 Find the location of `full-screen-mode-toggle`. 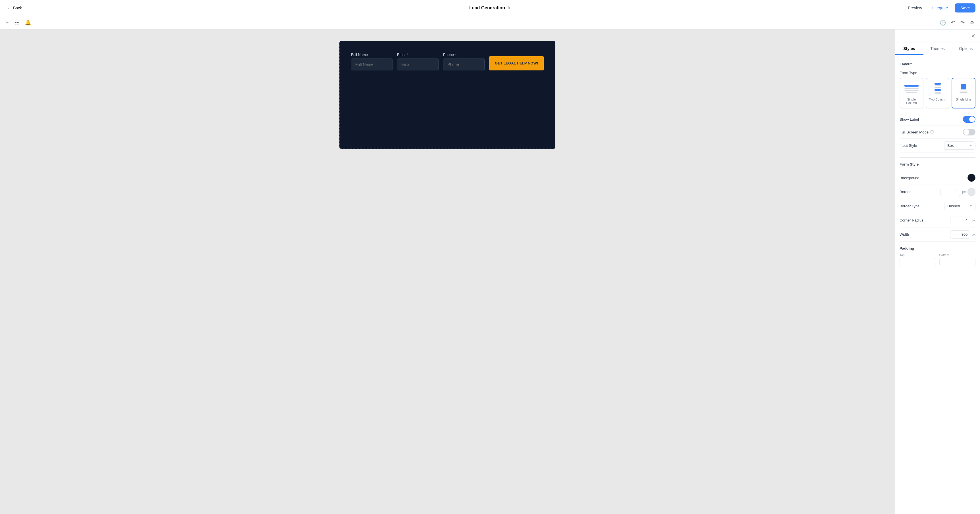

full-screen-mode-toggle is located at coordinates (969, 132).